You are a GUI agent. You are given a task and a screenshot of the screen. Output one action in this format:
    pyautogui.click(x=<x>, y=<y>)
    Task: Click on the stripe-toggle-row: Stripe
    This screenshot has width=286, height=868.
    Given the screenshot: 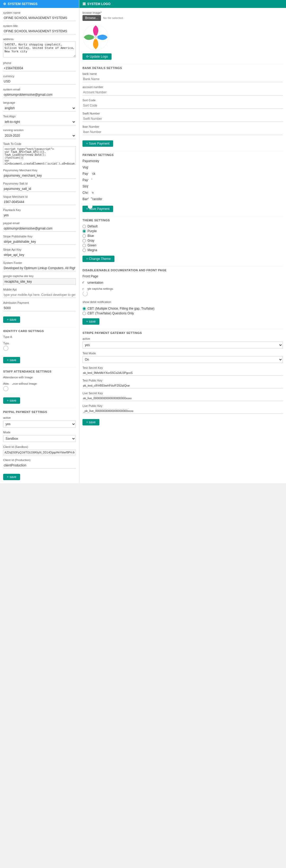 What is the action you would take?
    pyautogui.click(x=183, y=187)
    